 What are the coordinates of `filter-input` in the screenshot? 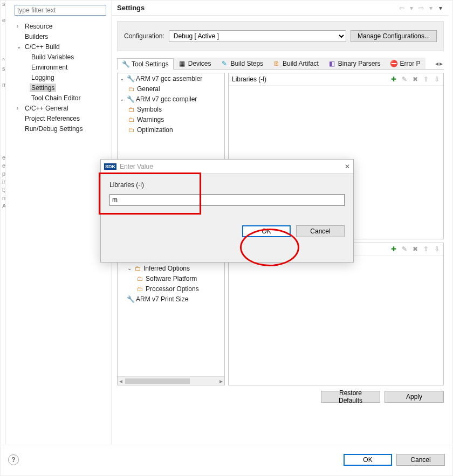 It's located at (60, 10).